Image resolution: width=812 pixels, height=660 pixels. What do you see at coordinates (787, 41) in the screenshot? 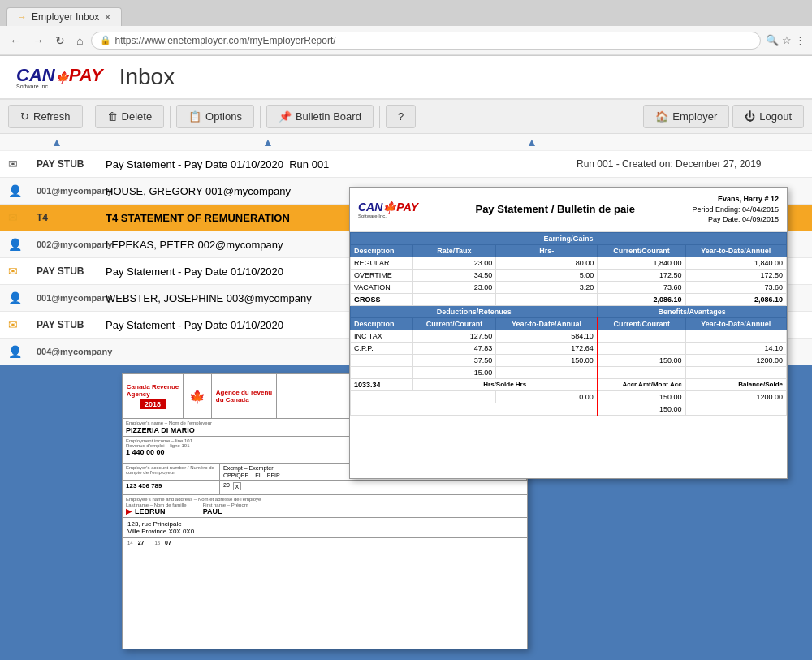
I see `star-button: ☆` at bounding box center [787, 41].